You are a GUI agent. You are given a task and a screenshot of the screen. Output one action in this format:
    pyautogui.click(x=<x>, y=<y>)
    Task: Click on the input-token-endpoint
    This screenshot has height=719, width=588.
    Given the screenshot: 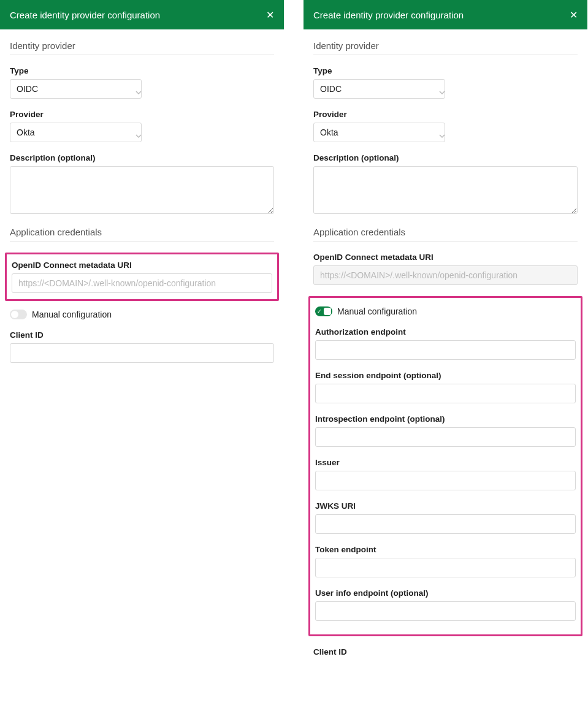 What is the action you would take?
    pyautogui.click(x=445, y=568)
    